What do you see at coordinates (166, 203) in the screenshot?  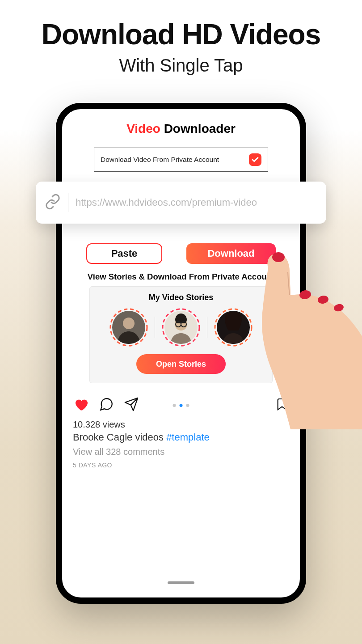 I see `url-input: https://www.hdvideos.com/premium-video` at bounding box center [166, 203].